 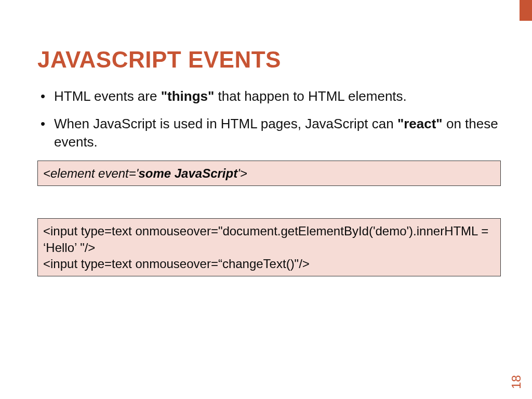 I want to click on example-box: <input type=text onmouseover="document.g…, so click(x=269, y=247).